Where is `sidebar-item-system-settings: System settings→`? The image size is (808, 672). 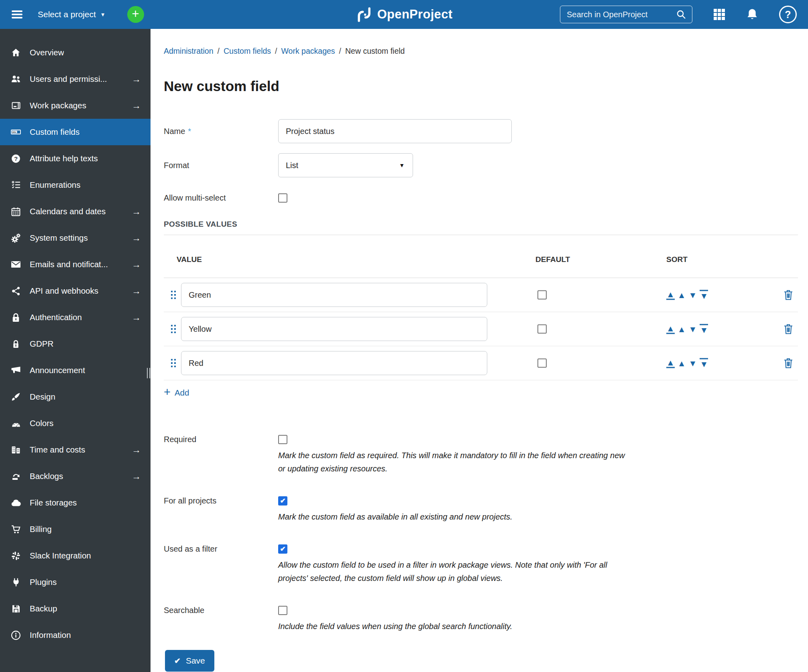 sidebar-item-system-settings: System settings→ is located at coordinates (75, 238).